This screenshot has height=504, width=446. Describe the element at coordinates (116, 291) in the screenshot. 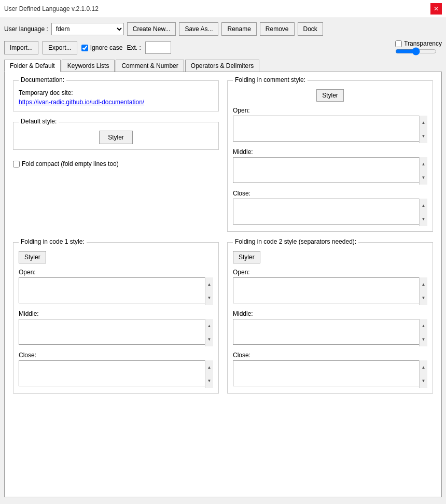

I see `code1-open-wrap: ▲ ▼` at that location.